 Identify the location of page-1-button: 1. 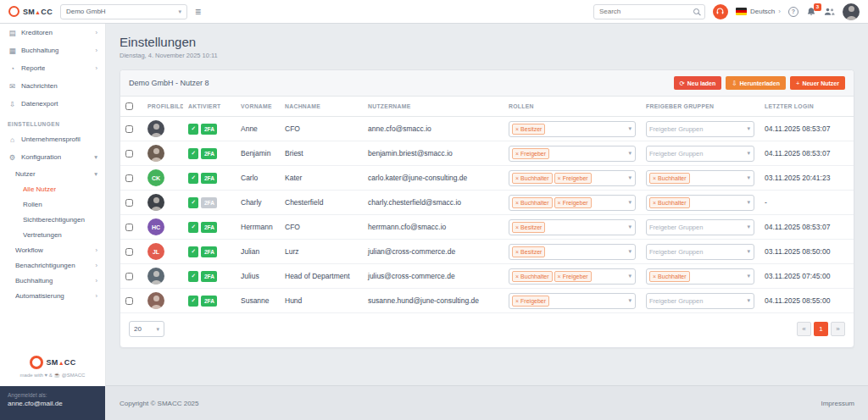
(821, 329).